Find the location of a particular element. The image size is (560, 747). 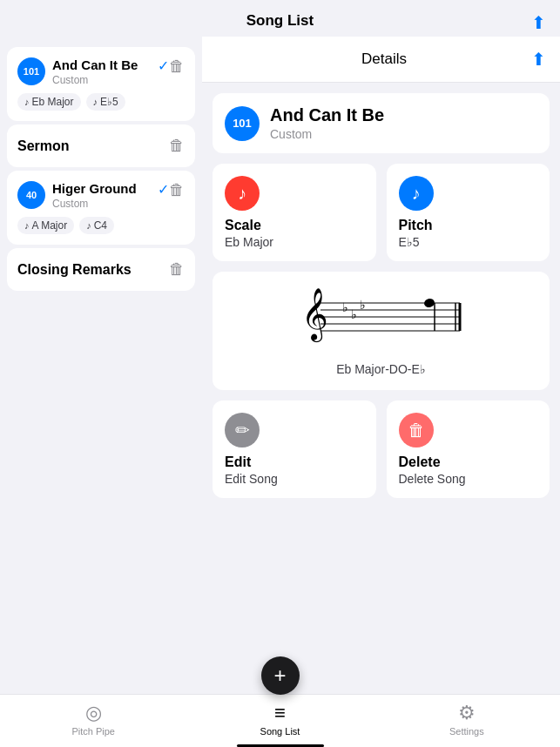

song-card-and-can-it-be: 101 And Can It Be Custom ✓ 🗑 ♪ Eb Major … is located at coordinates (101, 84).